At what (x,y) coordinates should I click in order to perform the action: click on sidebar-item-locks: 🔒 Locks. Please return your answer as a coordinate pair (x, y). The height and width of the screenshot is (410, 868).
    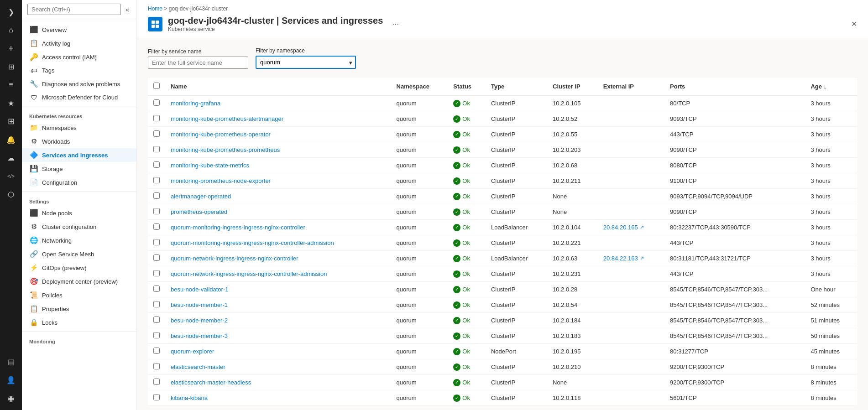
    Looking at the image, I should click on (79, 322).